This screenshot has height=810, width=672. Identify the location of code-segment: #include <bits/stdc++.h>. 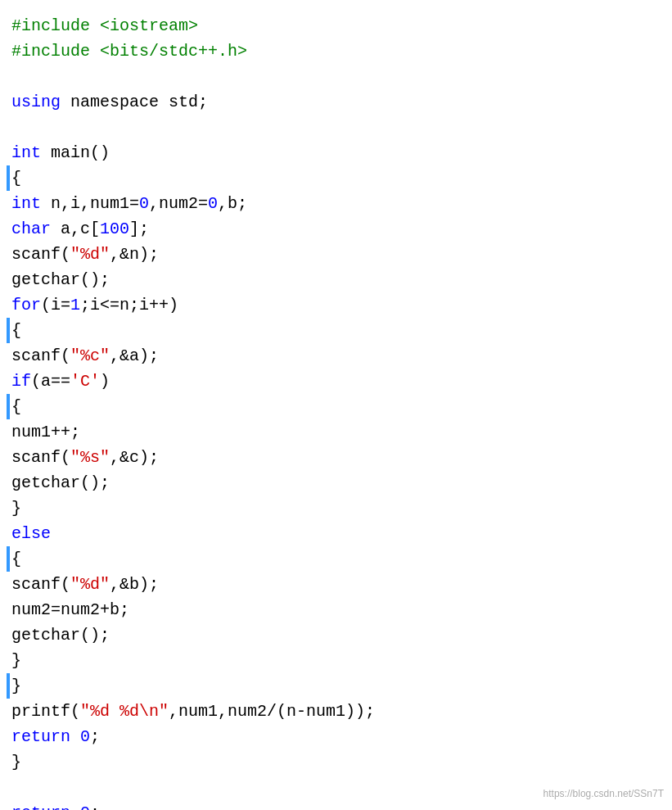
(129, 51).